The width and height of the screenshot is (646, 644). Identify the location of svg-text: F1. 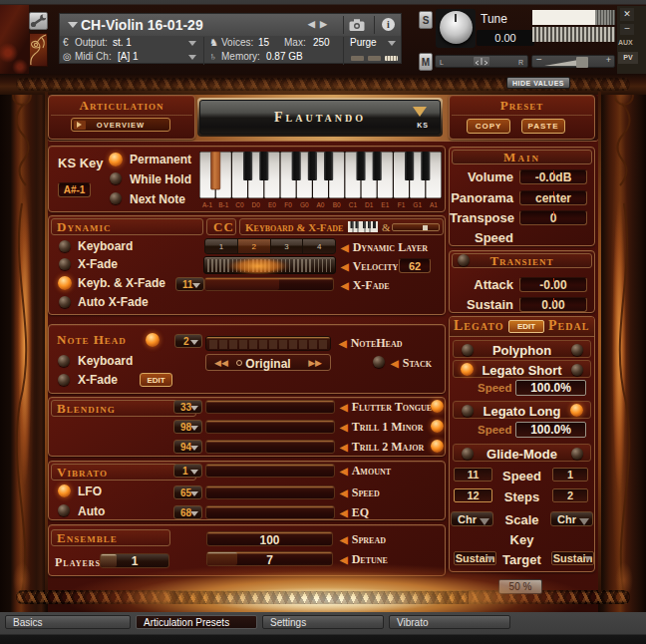
(402, 205).